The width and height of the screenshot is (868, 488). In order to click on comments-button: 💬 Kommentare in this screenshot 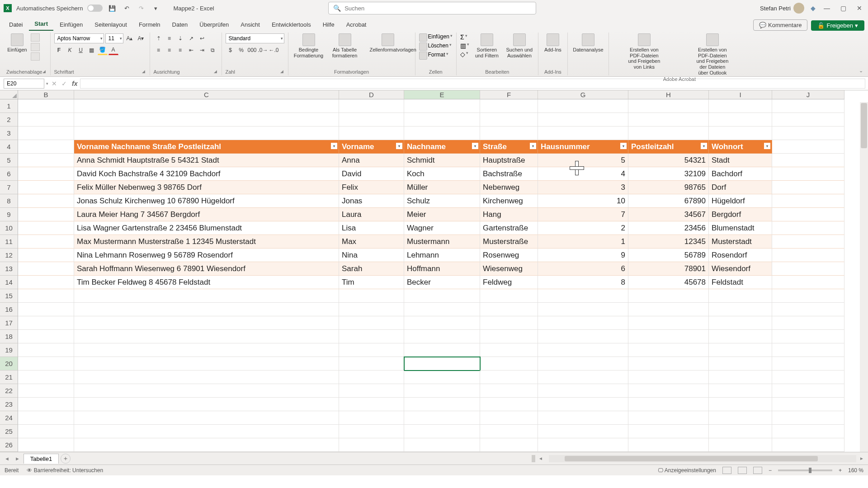, I will do `click(780, 25)`.